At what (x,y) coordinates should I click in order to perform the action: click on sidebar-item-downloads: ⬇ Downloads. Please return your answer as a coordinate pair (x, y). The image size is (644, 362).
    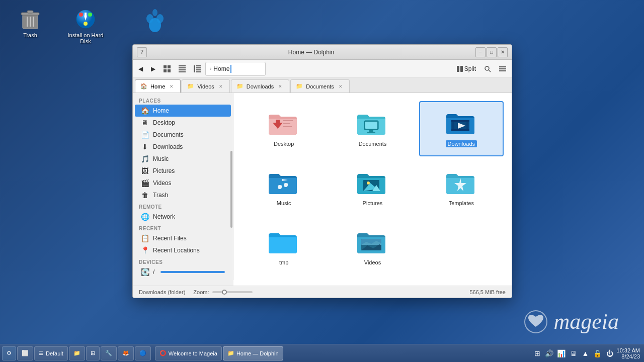
    Looking at the image, I should click on (183, 147).